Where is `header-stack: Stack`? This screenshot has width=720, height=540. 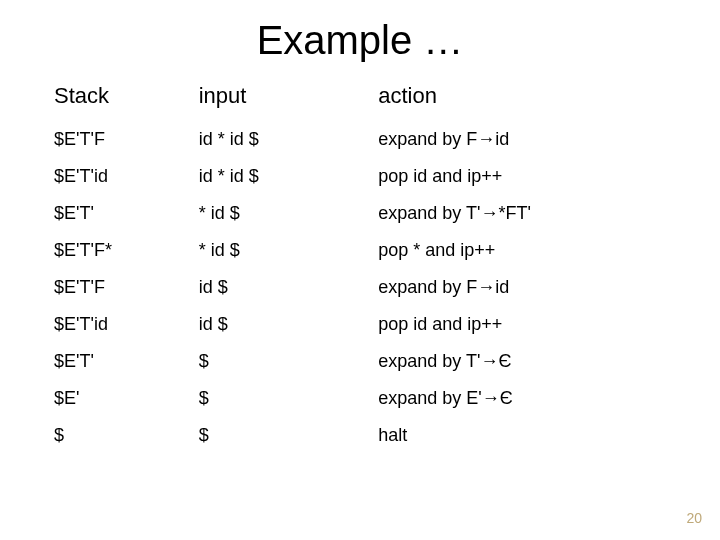 header-stack: Stack is located at coordinates (122, 99).